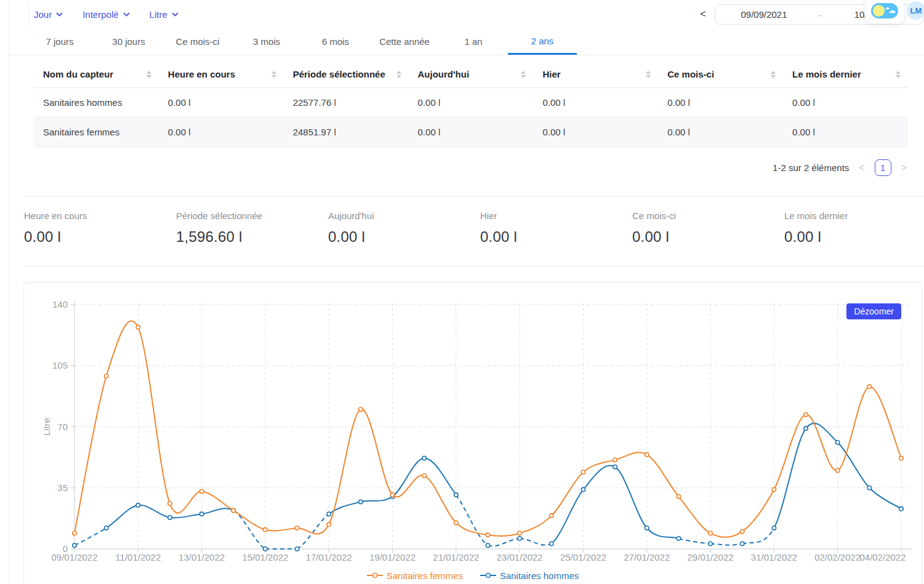  I want to click on stat-le-mois-dernier: Le mois dernier 0.00 l, so click(854, 238).